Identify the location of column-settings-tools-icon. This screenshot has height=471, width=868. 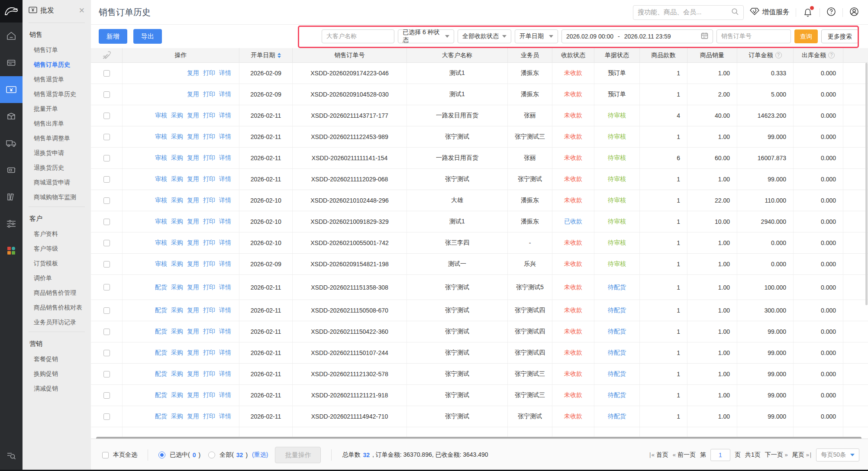
(106, 55).